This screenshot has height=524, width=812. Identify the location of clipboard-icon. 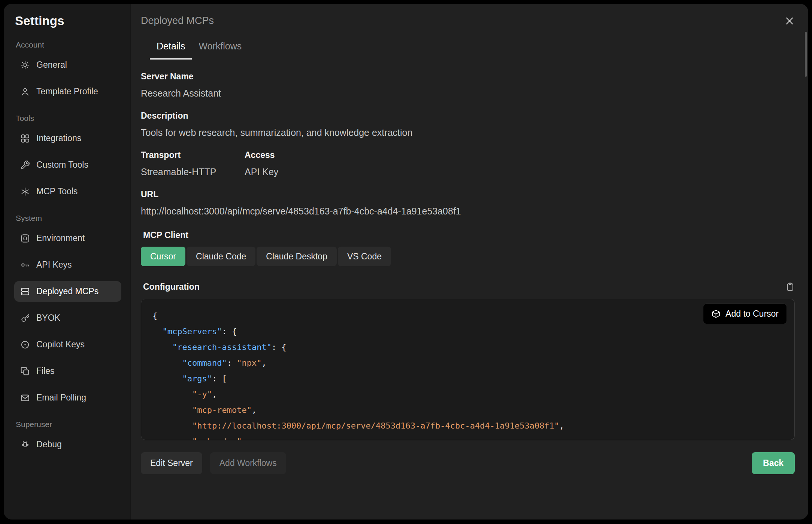
(790, 287).